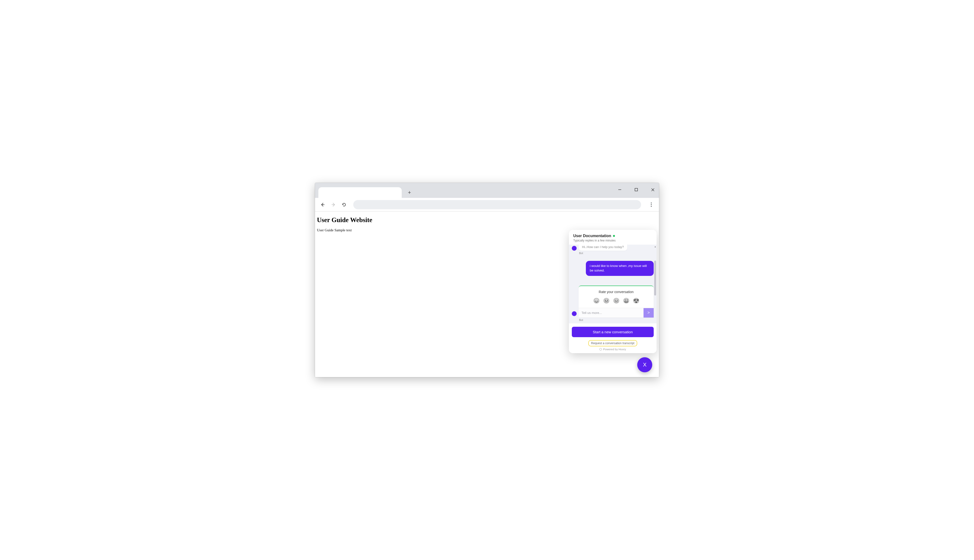 The height and width of the screenshot is (560, 974). Describe the element at coordinates (487, 205) in the screenshot. I see `browser-toolbar` at that location.